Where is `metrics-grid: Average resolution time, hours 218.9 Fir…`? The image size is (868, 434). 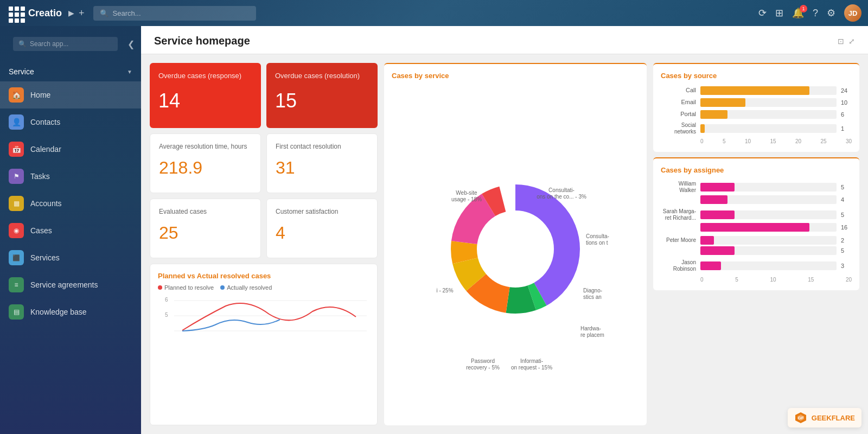
metrics-grid: Average resolution time, hours 218.9 Fir… is located at coordinates (264, 196).